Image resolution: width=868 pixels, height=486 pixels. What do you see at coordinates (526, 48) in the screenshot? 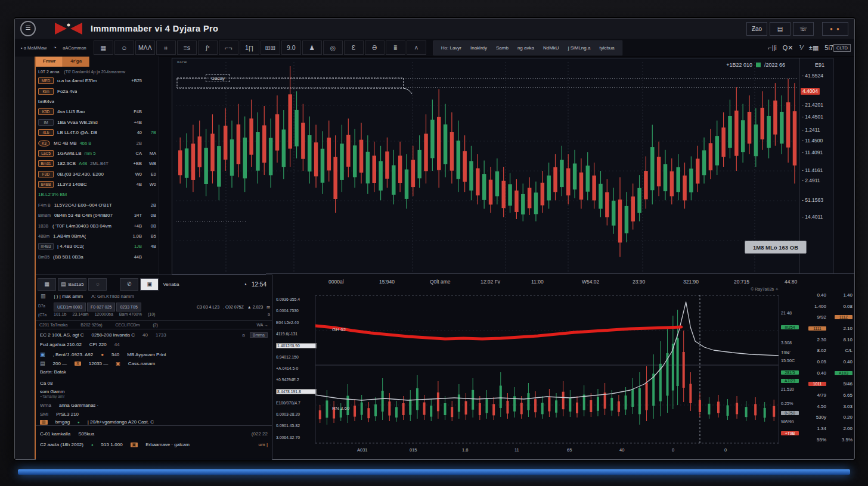
I see `menu-item-3: ng avka` at bounding box center [526, 48].